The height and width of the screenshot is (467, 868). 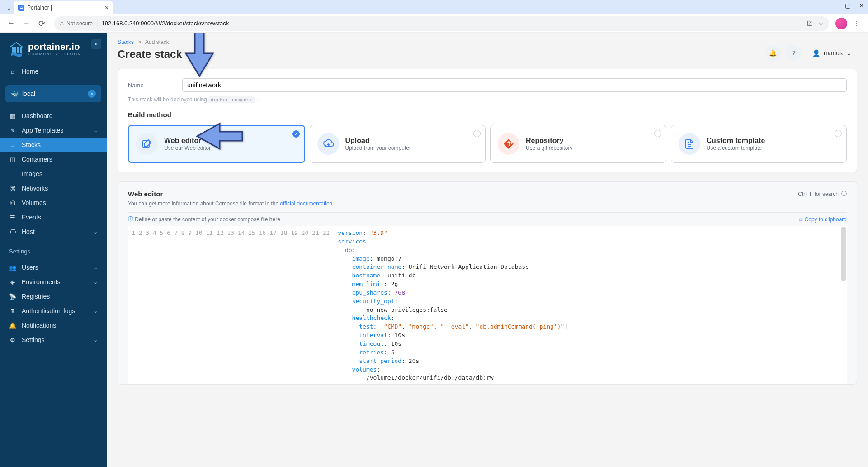 I want to click on security-indicator: ⚠ Not secure, so click(x=76, y=24).